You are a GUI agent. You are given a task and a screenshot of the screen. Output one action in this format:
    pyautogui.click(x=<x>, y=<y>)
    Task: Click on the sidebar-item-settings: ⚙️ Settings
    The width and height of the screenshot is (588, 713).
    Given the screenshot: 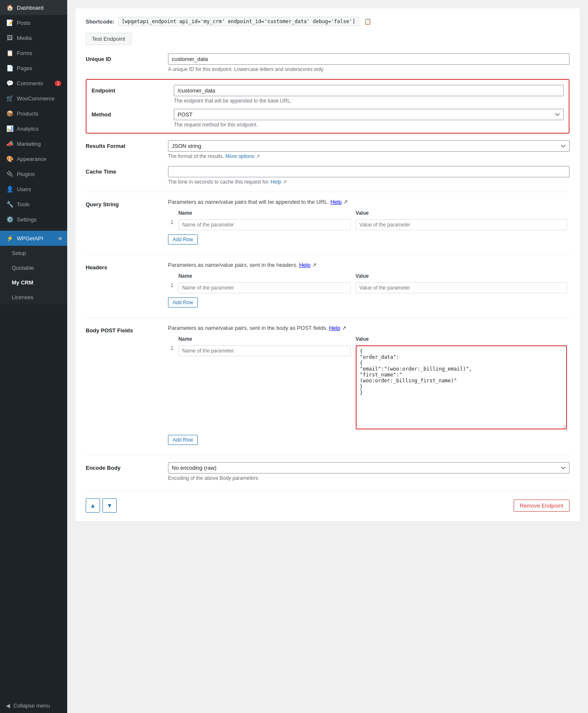 What is the action you would take?
    pyautogui.click(x=34, y=219)
    